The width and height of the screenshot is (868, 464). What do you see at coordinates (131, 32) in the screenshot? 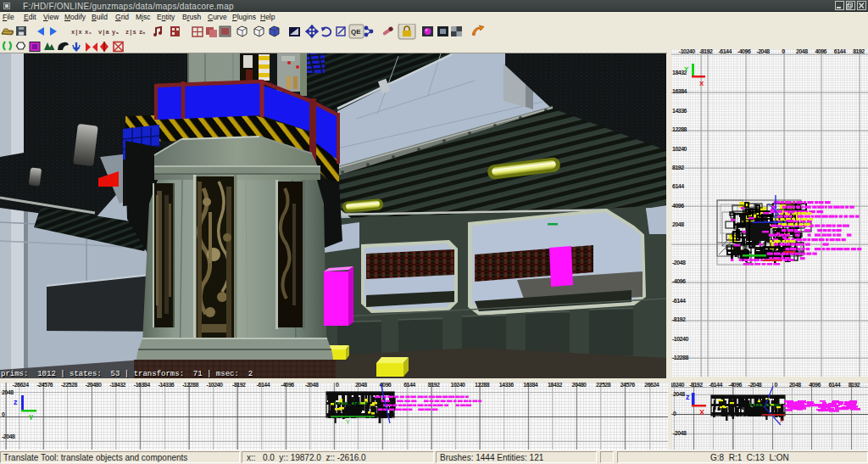
I see `svg-text: z|s` at bounding box center [131, 32].